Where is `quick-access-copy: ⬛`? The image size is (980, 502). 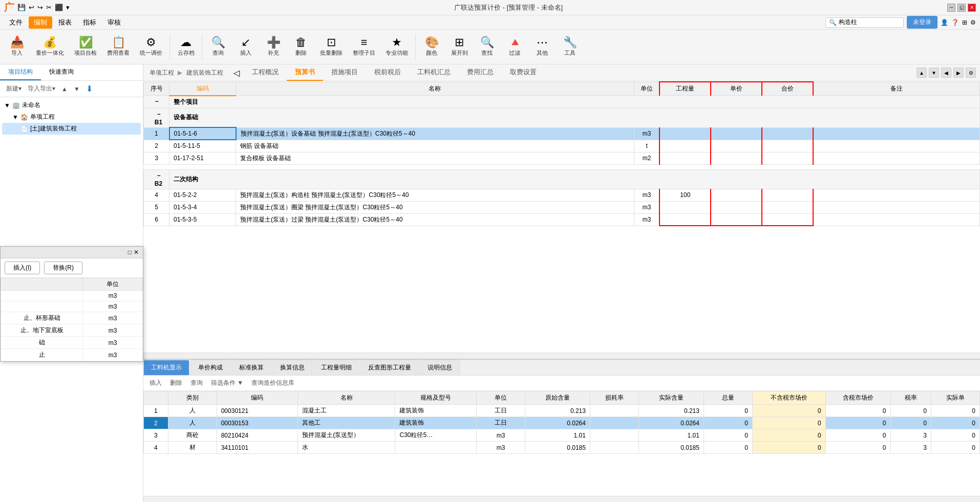 quick-access-copy: ⬛ is located at coordinates (59, 7).